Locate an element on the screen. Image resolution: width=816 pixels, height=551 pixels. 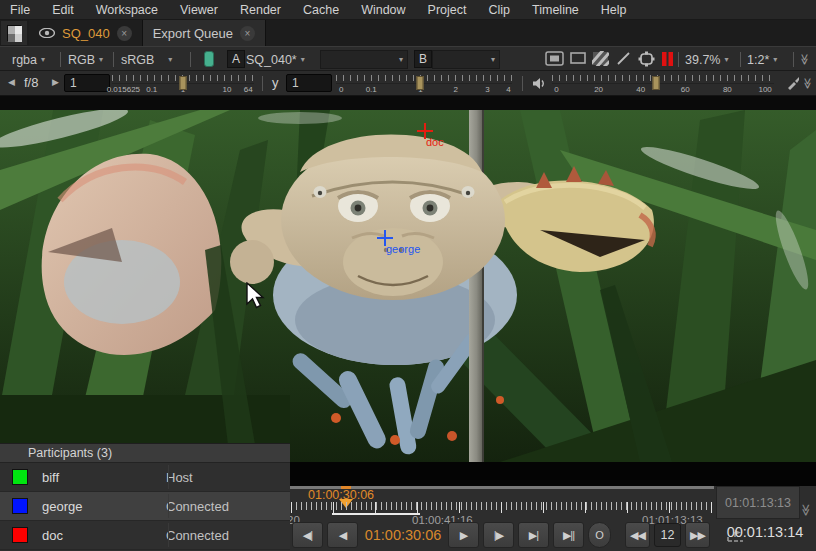
tick-label: 60 is located at coordinates (686, 90).